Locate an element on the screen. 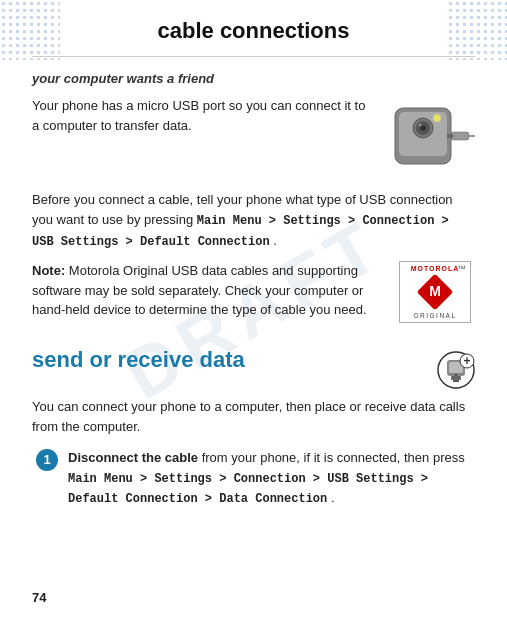  svg-text: M is located at coordinates (435, 291).